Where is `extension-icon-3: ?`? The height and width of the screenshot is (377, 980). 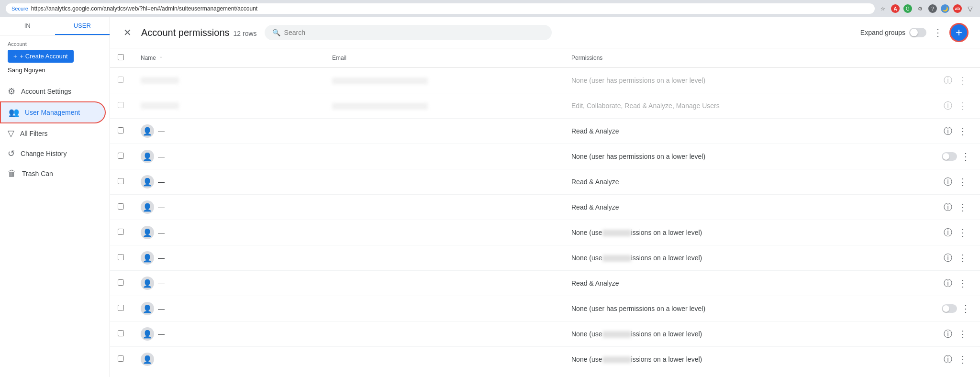 extension-icon-3: ? is located at coordinates (933, 9).